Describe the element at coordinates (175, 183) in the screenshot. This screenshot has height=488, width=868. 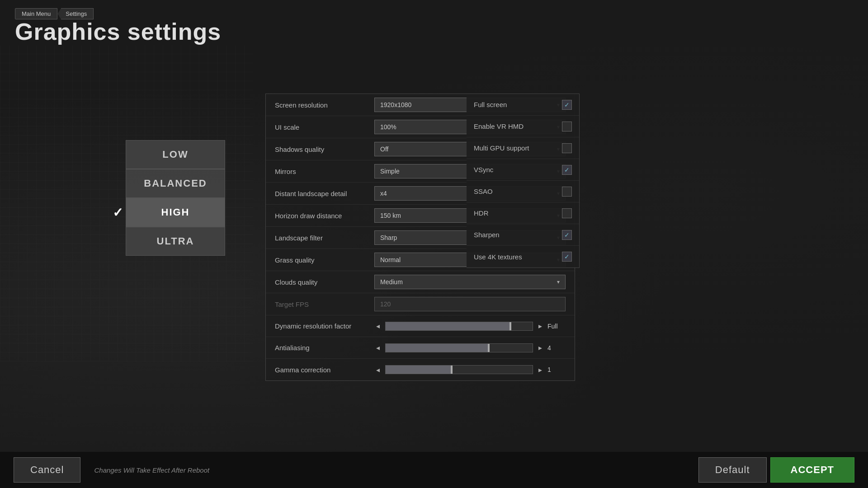
I see `preset-balanced: BALANCED` at that location.